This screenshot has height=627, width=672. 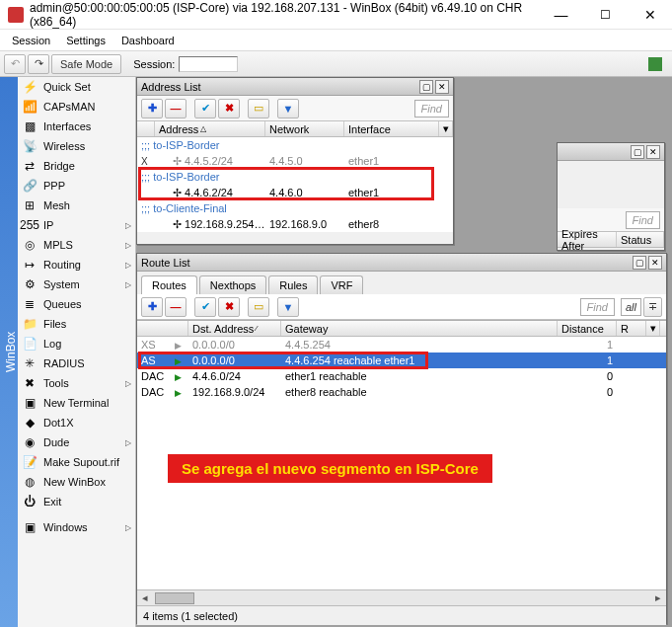 What do you see at coordinates (152, 109) in the screenshot?
I see `add-button: ✚` at bounding box center [152, 109].